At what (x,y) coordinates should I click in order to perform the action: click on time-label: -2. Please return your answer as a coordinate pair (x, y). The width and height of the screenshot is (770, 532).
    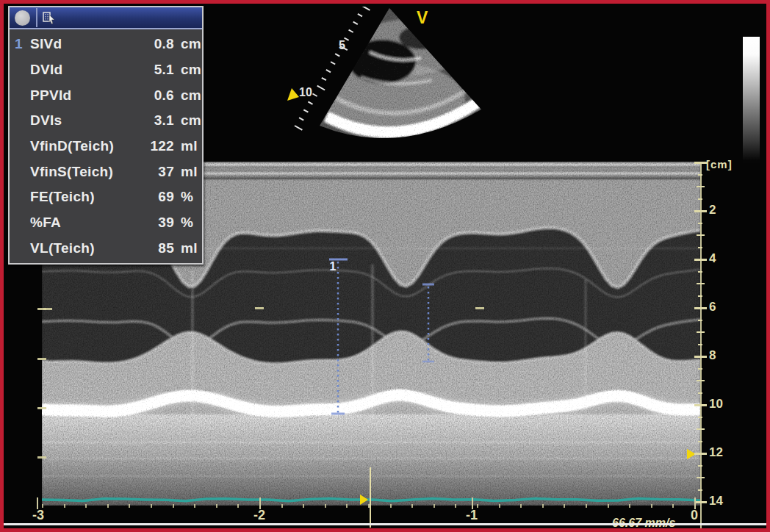
    Looking at the image, I should click on (259, 516).